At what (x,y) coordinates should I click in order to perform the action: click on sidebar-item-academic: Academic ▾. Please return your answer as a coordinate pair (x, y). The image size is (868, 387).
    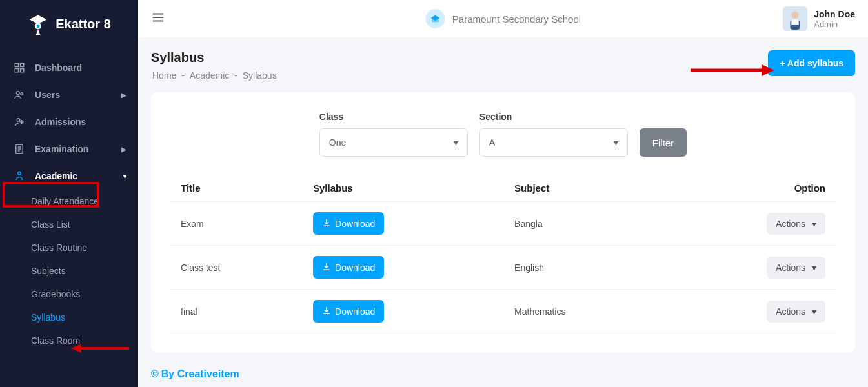
    Looking at the image, I should click on (69, 176).